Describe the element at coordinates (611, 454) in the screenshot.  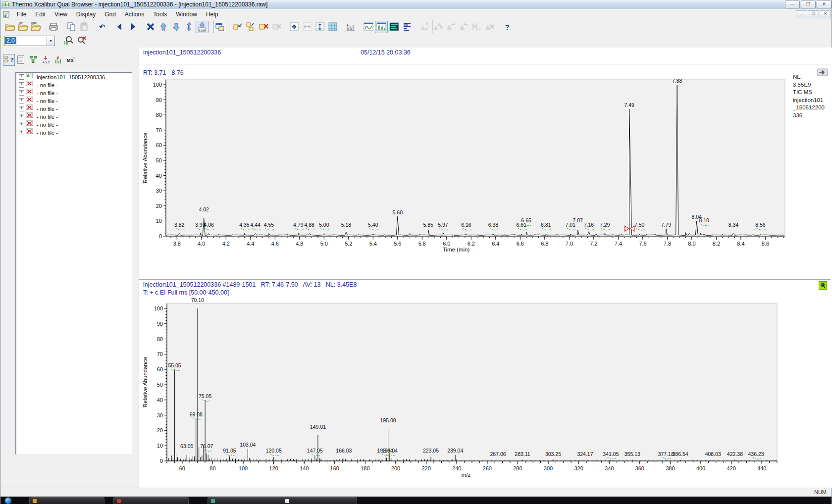
I see `svg-text: 341.05` at that location.